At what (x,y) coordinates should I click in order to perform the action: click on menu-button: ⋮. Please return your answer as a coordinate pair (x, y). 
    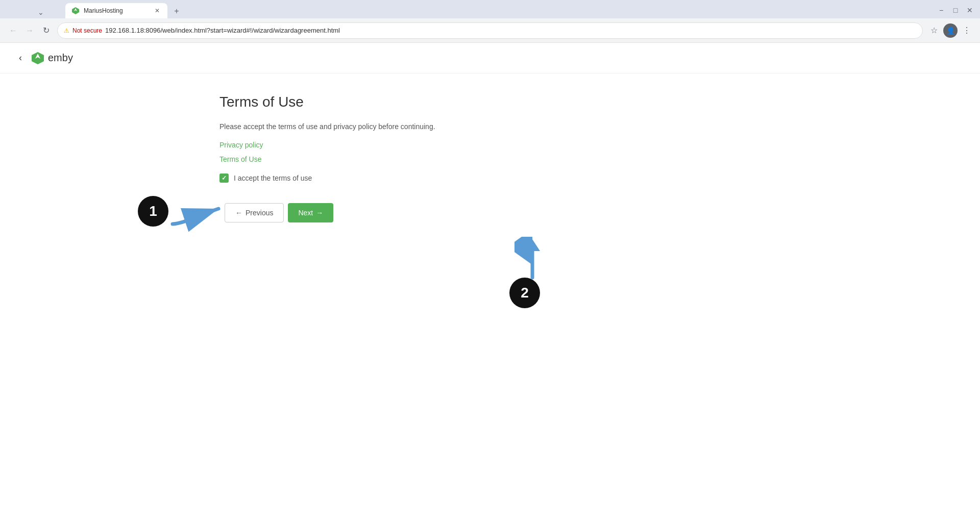
    Looking at the image, I should click on (967, 31).